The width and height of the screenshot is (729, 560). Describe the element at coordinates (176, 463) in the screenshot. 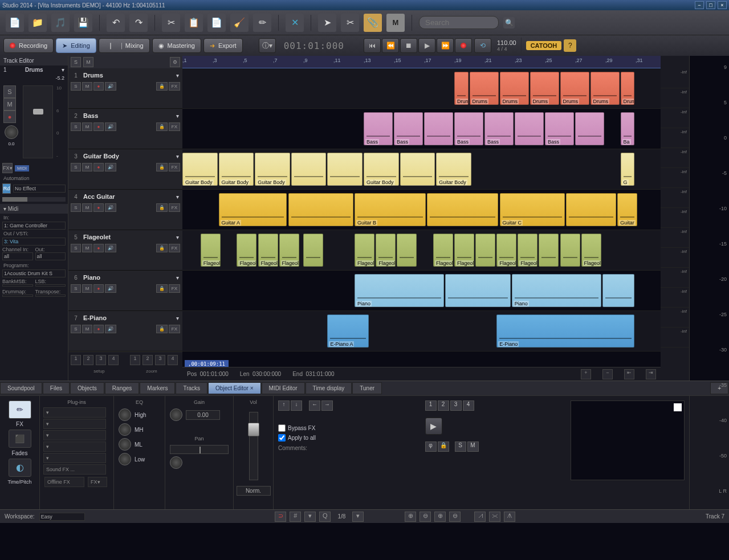

I see `pan-knob-oe` at that location.